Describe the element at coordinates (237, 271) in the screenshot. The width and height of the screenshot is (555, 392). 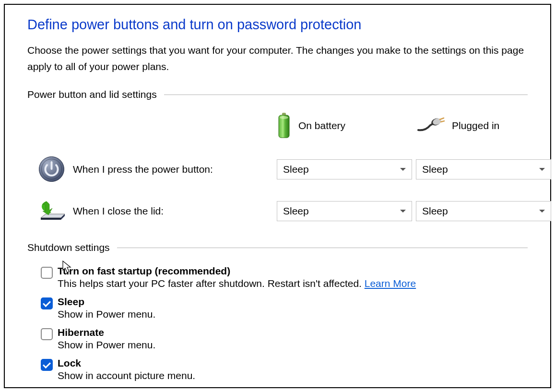
I see `shutdown-label-fast-startup: Turn on fast startup (recommended)` at that location.